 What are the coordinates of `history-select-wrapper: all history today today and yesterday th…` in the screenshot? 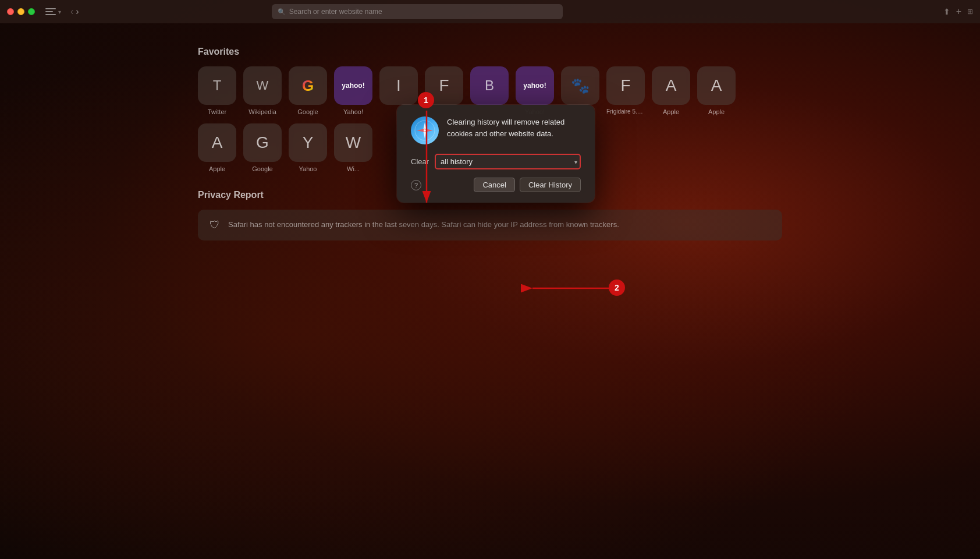 It's located at (507, 162).